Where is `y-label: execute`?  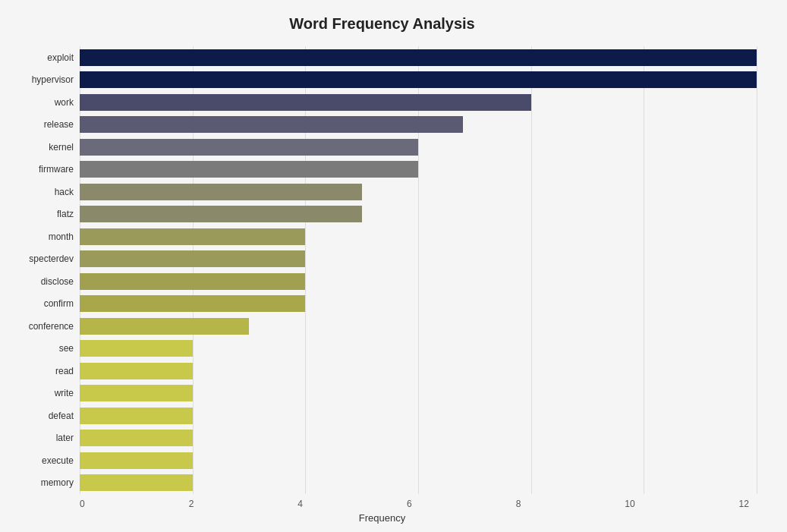 y-label: execute is located at coordinates (41, 461).